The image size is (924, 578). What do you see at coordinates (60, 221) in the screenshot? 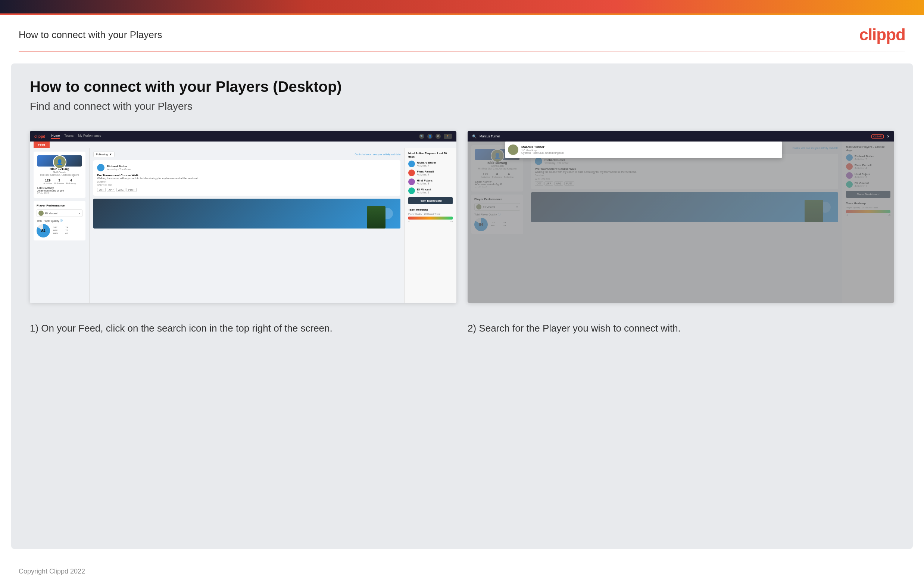
I see `quality-label-1: Total Player Quality ⓘ` at bounding box center [60, 221].